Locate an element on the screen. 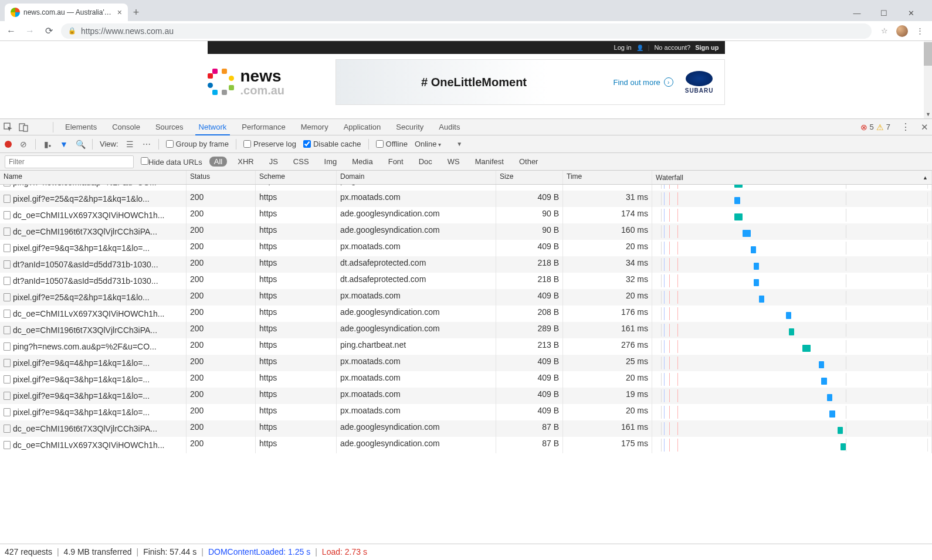  request-name: pixel.gif?e=9&q=3&hp=1&kq=1&lo=... is located at coordinates (81, 379).